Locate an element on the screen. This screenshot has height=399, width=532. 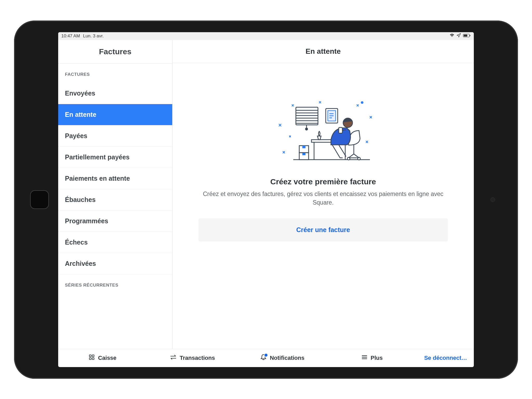
status-date: Lun. 3 avr. is located at coordinates (94, 36).